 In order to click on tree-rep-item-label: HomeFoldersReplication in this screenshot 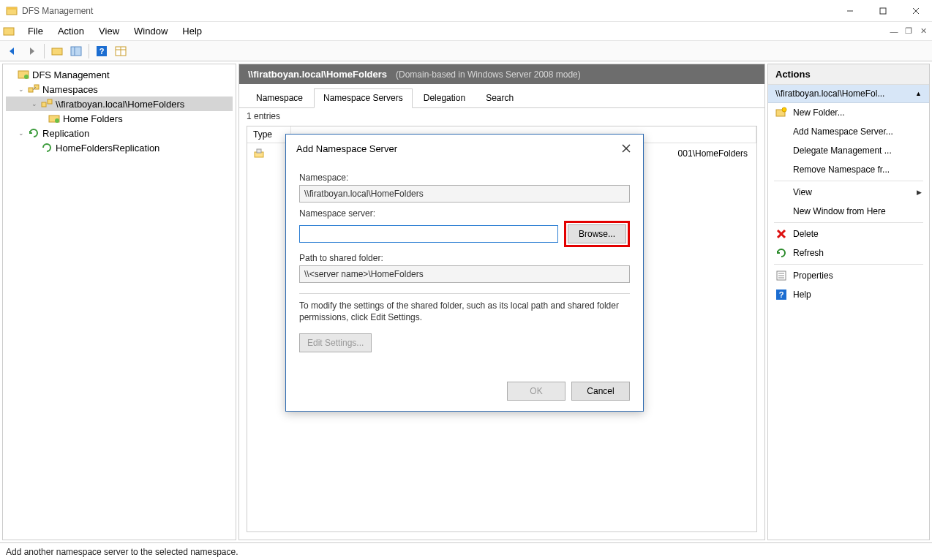, I will do `click(108, 148)`.